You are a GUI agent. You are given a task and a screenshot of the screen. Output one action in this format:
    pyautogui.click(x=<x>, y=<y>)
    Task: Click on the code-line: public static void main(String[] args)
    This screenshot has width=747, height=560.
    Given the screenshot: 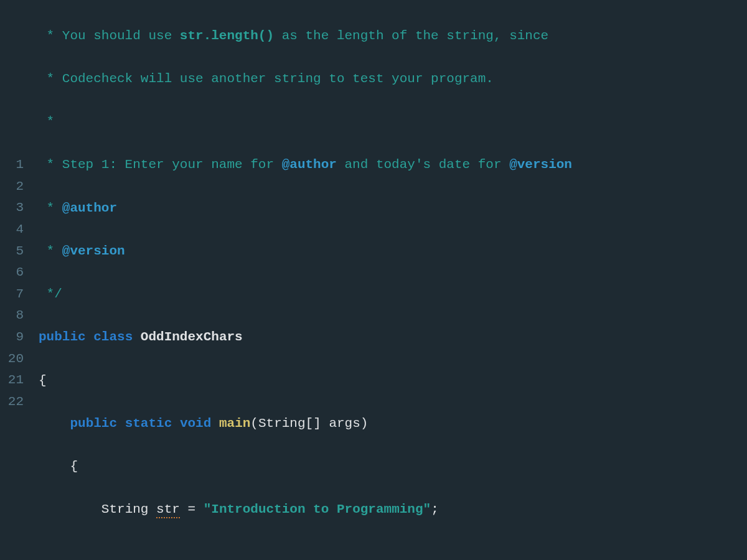 What is the action you would take?
    pyautogui.click(x=393, y=424)
    